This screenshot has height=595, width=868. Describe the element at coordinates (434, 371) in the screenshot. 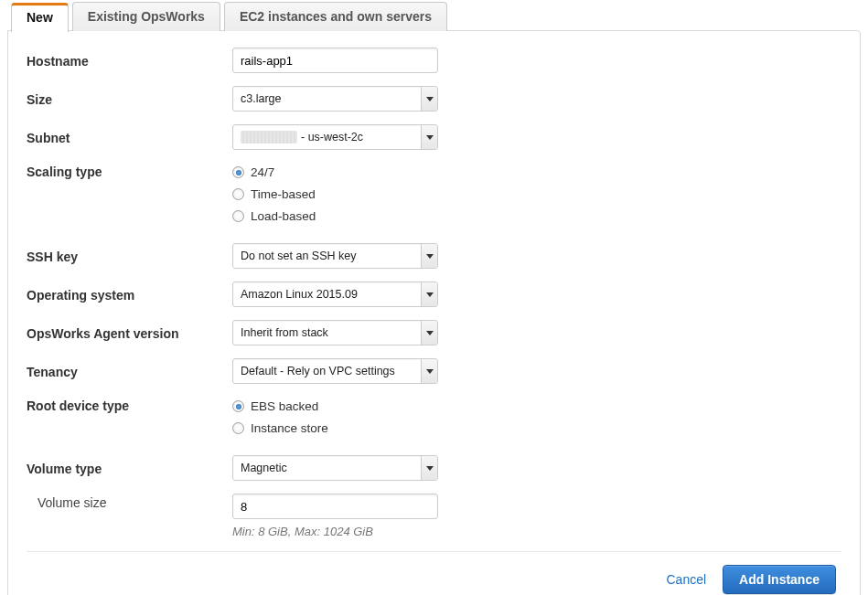

I see `row-tenancy: Tenancy Default - Rely on VPC settings` at that location.